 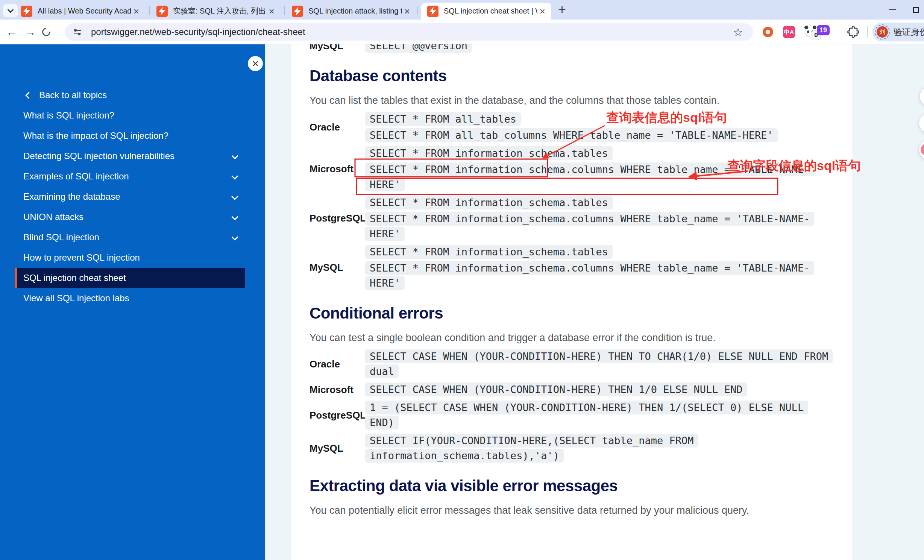 What do you see at coordinates (82, 258) in the screenshot?
I see `sidebar-item-label: How to prevent SQL injection` at bounding box center [82, 258].